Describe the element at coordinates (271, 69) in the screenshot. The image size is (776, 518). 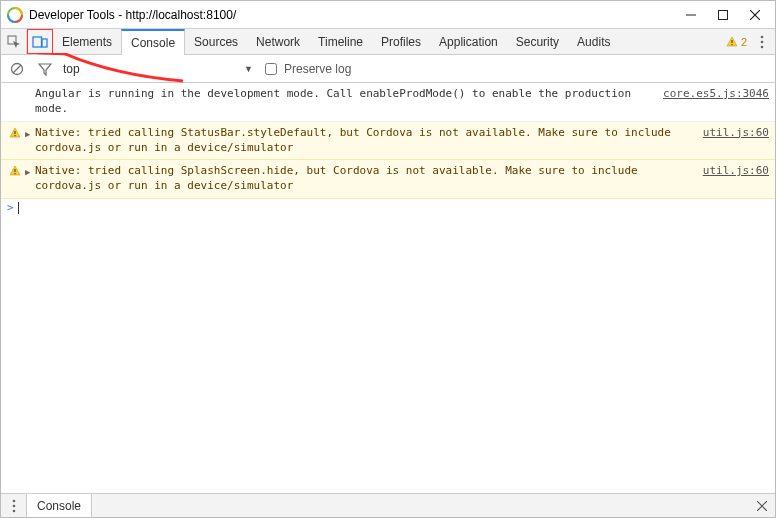
I see `preserve-log-checkbox` at that location.